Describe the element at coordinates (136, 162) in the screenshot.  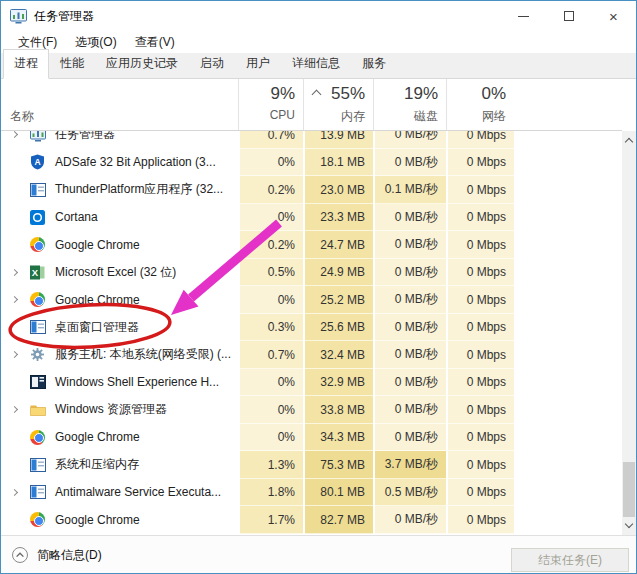
I see `process-name: ADSafe 32 Bit Application (3...` at that location.